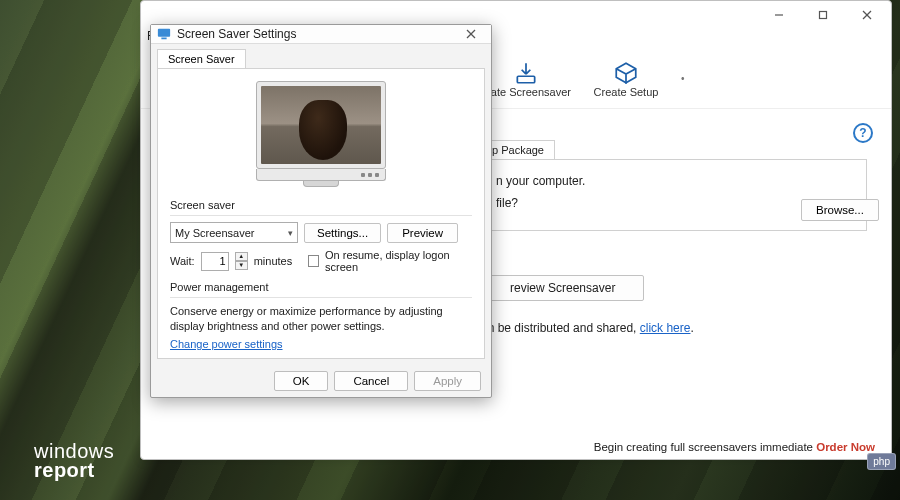 Image resolution: width=900 pixels, height=500 pixels. Describe the element at coordinates (422, 233) in the screenshot. I see `preview-button: Preview` at that location.